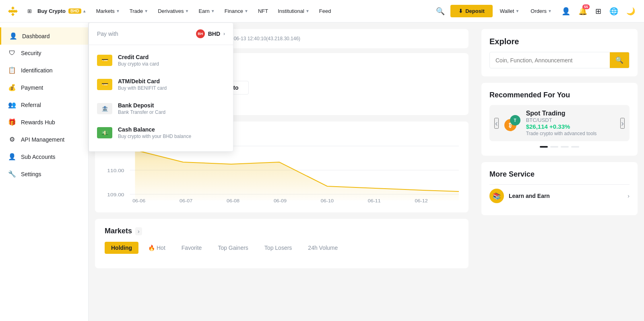  What do you see at coordinates (583, 11) in the screenshot?
I see `notifications-button: 🔔 55` at bounding box center [583, 11].